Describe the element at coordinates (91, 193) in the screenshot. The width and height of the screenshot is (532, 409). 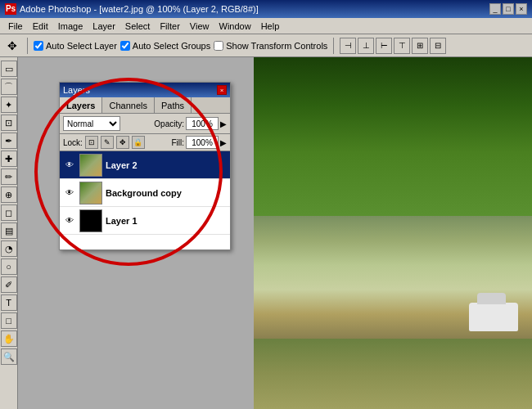
I see `bg-copy-thumbnail` at that location.